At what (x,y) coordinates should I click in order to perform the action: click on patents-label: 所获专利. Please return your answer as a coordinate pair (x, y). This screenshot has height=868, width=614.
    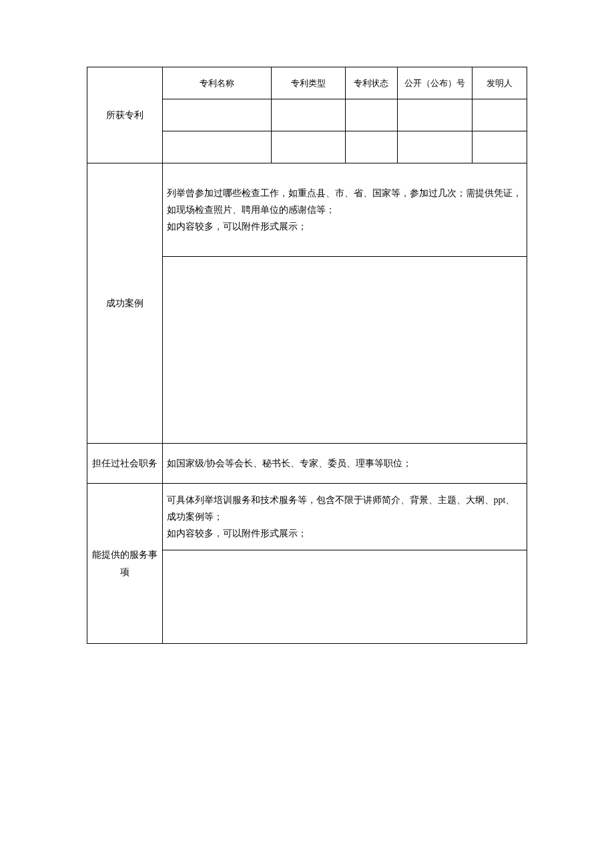
    Looking at the image, I should click on (125, 115).